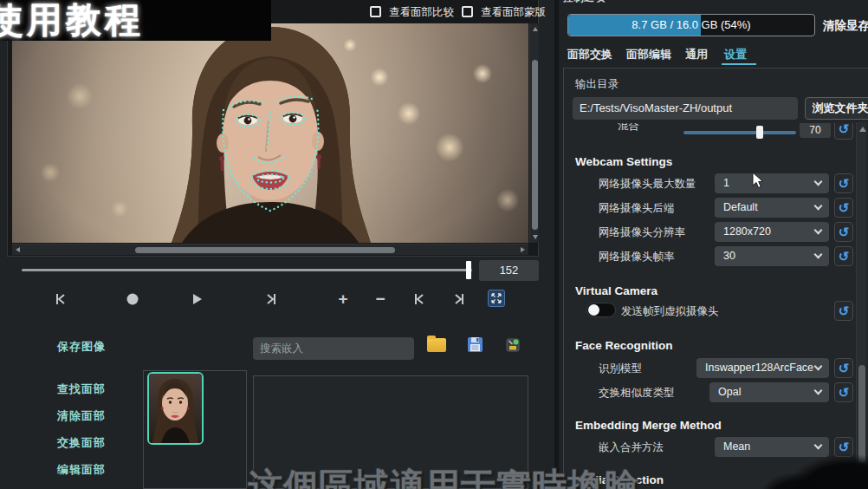 The width and height of the screenshot is (868, 489). I want to click on open-folder-icon, so click(437, 345).